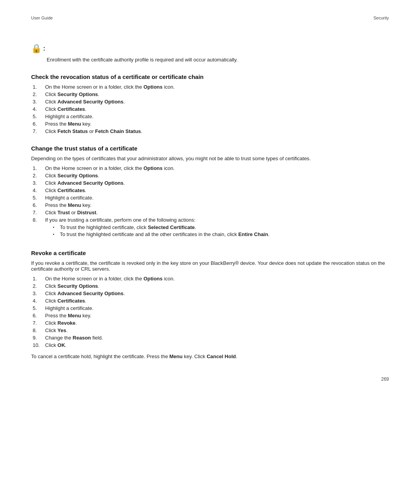 This screenshot has width=420, height=504. I want to click on steps-list-revocation: 1. On the Home screen or in a folder, cl…, so click(210, 109).